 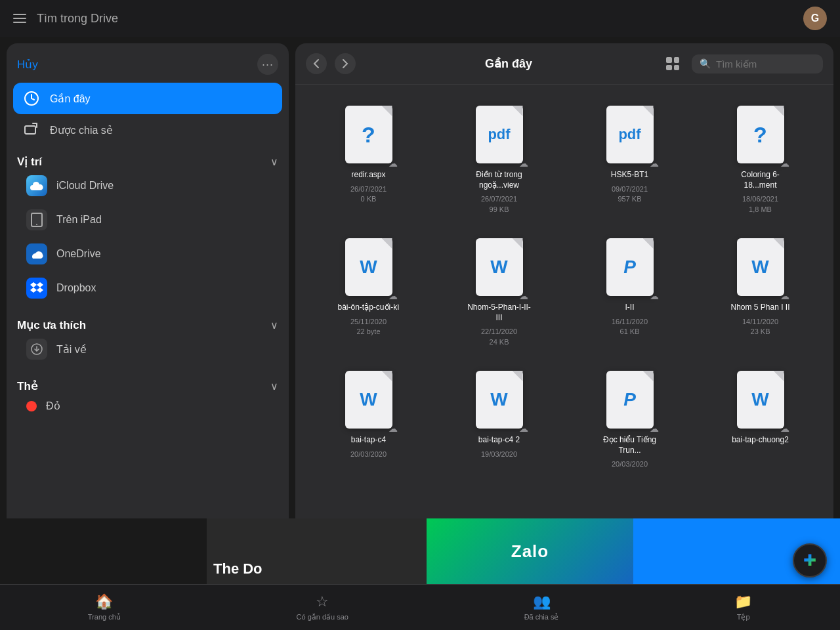 What do you see at coordinates (85, 186) in the screenshot?
I see `icloud-label: iCloud Drive` at bounding box center [85, 186].